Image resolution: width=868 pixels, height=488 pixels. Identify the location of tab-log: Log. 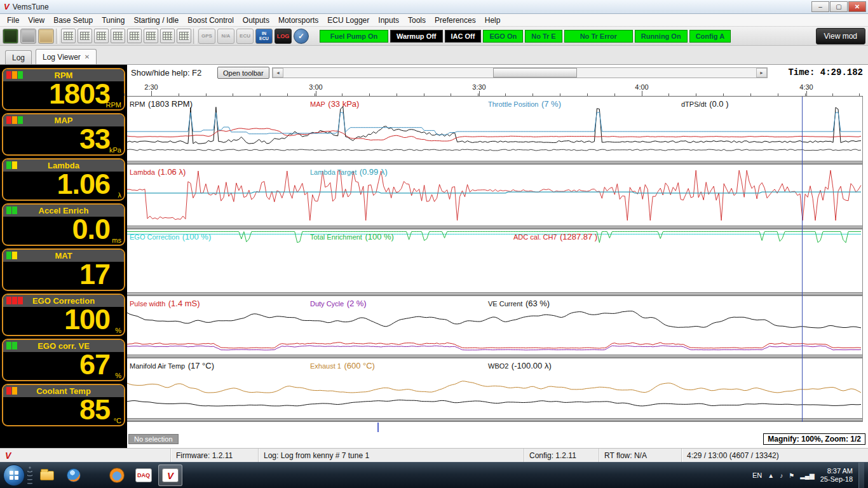
(18, 57).